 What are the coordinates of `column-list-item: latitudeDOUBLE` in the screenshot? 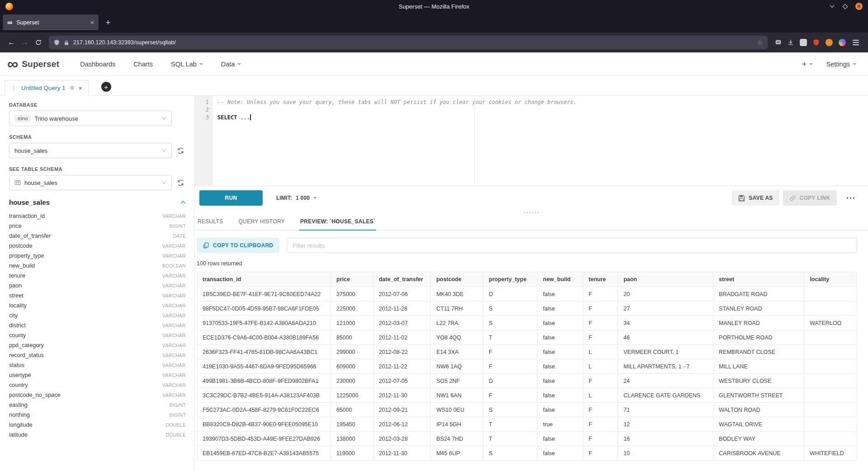 It's located at (98, 435).